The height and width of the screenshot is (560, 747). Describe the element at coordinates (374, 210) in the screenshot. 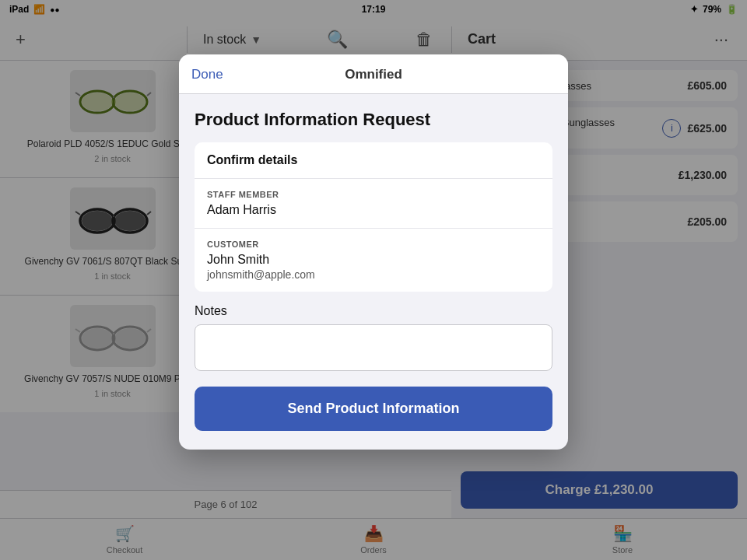

I see `staff-name: Adam Harris` at that location.